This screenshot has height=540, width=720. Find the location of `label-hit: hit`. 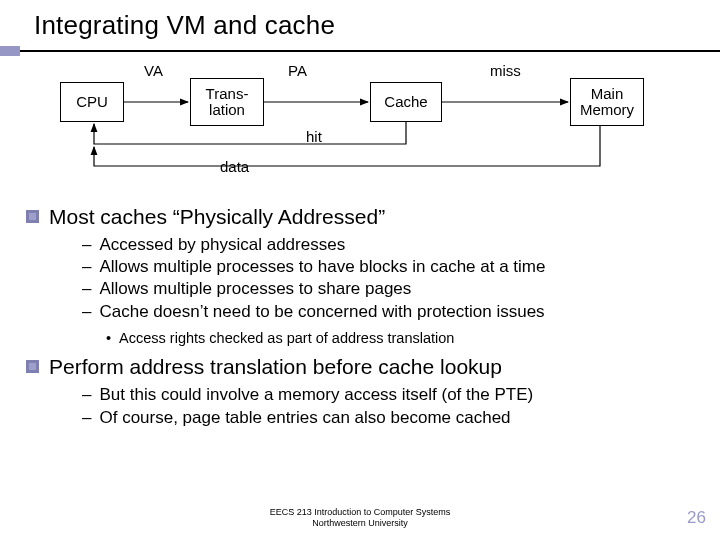

label-hit: hit is located at coordinates (314, 136).